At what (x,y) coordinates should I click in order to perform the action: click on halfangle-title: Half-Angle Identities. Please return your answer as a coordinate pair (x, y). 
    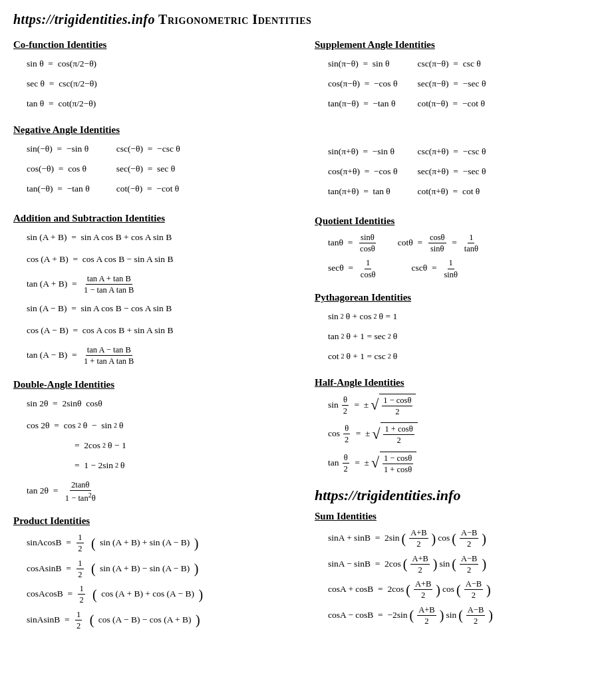
    Looking at the image, I should click on (459, 383).